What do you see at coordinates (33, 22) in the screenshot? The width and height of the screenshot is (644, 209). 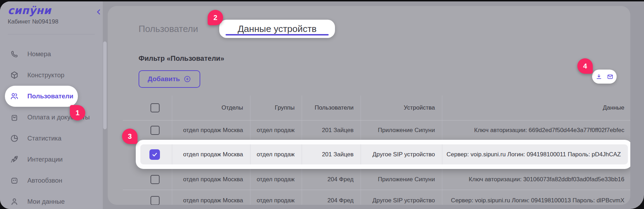 I see `cabinet-number: Кабинет №094198` at bounding box center [33, 22].